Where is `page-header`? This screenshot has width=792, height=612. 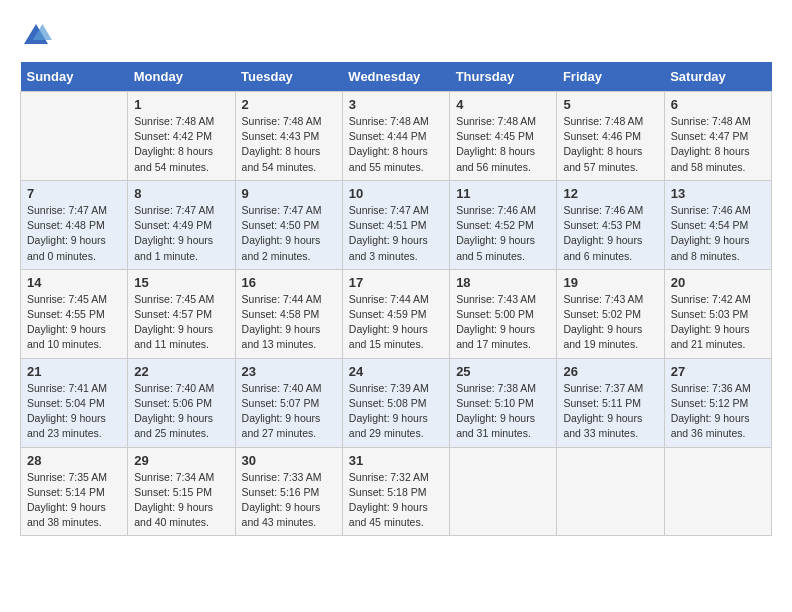
page-header is located at coordinates (396, 36).